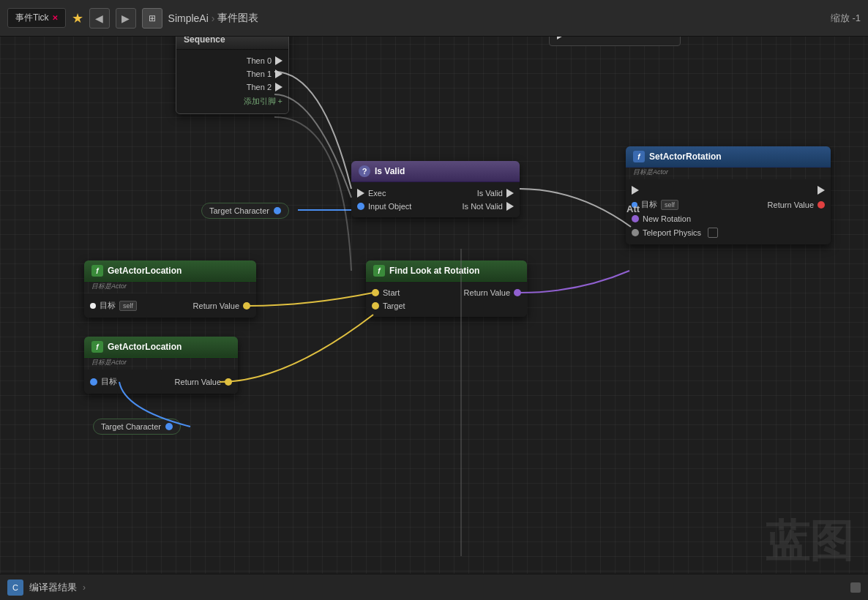  I want to click on start-row: Start Return Value, so click(446, 293).